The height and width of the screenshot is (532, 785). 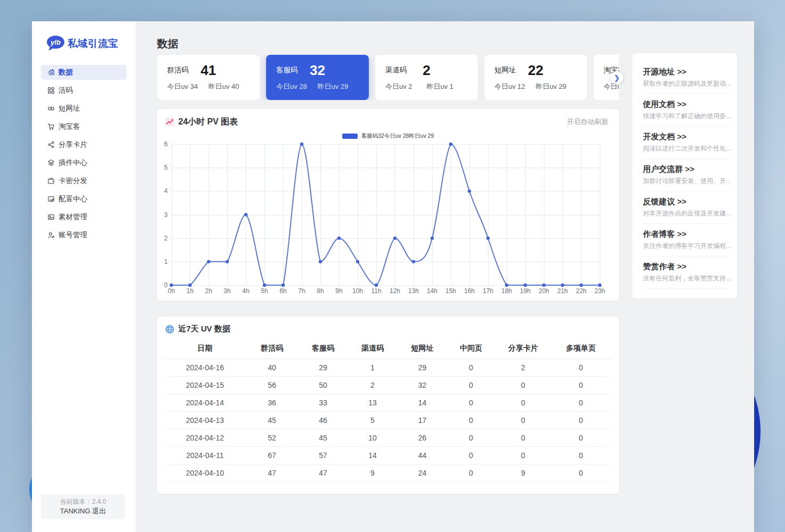 I want to click on uv-table-row: 2024-04-155650232000, so click(x=388, y=385).